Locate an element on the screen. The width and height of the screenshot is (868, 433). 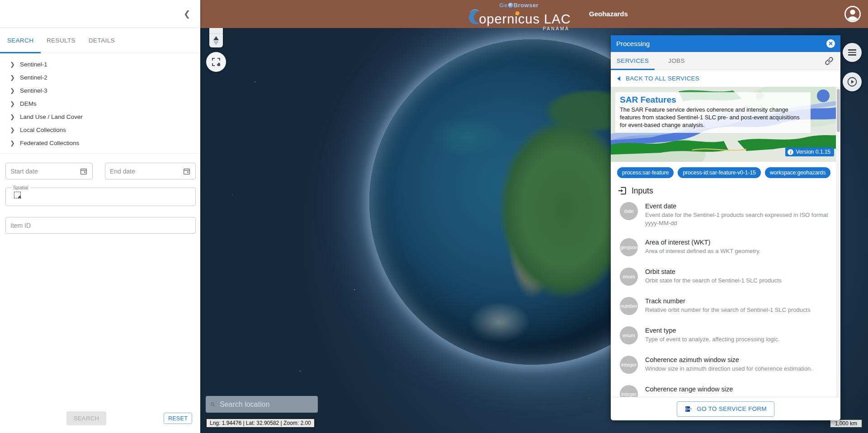
search-icon is located at coordinates (212, 405).